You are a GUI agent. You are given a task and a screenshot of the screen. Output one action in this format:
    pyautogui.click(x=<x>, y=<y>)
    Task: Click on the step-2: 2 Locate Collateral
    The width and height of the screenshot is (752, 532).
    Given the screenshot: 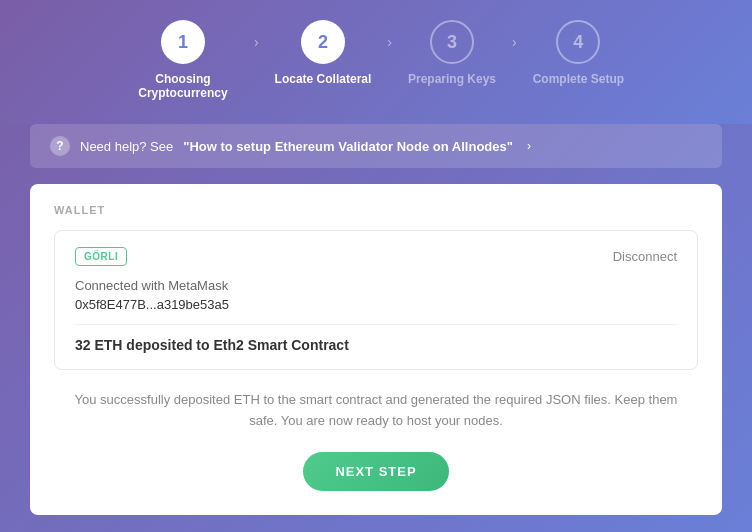 What is the action you would take?
    pyautogui.click(x=324, y=53)
    